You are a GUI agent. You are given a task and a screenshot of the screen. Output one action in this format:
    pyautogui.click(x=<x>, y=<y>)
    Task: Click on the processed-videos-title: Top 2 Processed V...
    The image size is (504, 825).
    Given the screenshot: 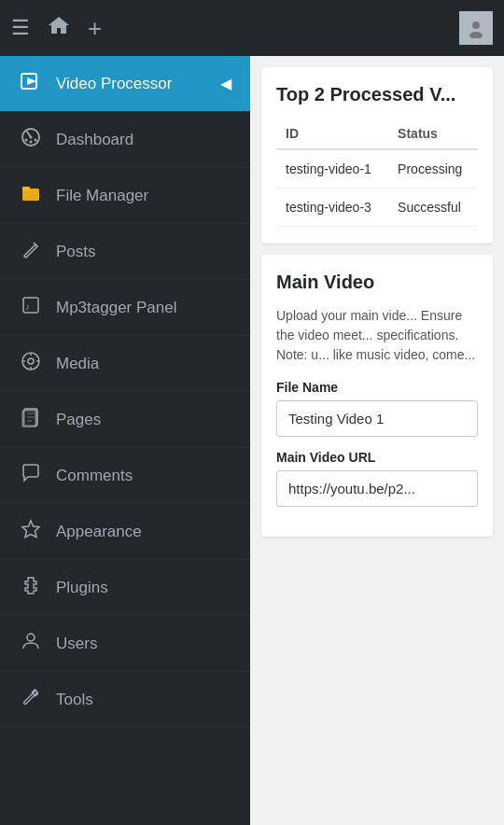 What is the action you would take?
    pyautogui.click(x=377, y=95)
    